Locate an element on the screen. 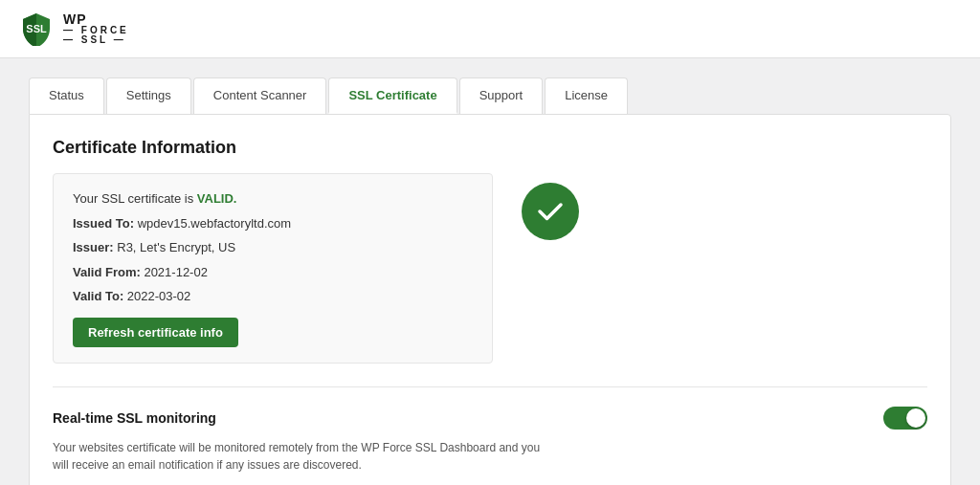 The image size is (980, 485). cert-issued-to: Issued To: wpdev15.webfactoryltd.com is located at coordinates (273, 224).